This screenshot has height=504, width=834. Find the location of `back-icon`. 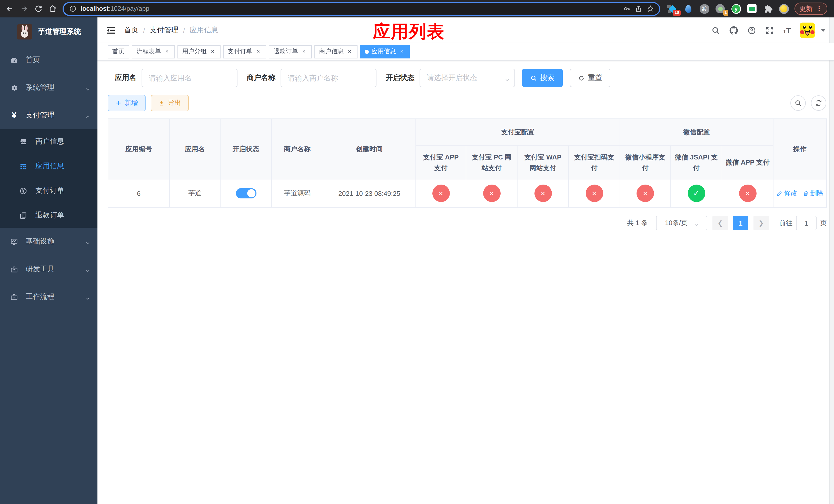

back-icon is located at coordinates (9, 9).